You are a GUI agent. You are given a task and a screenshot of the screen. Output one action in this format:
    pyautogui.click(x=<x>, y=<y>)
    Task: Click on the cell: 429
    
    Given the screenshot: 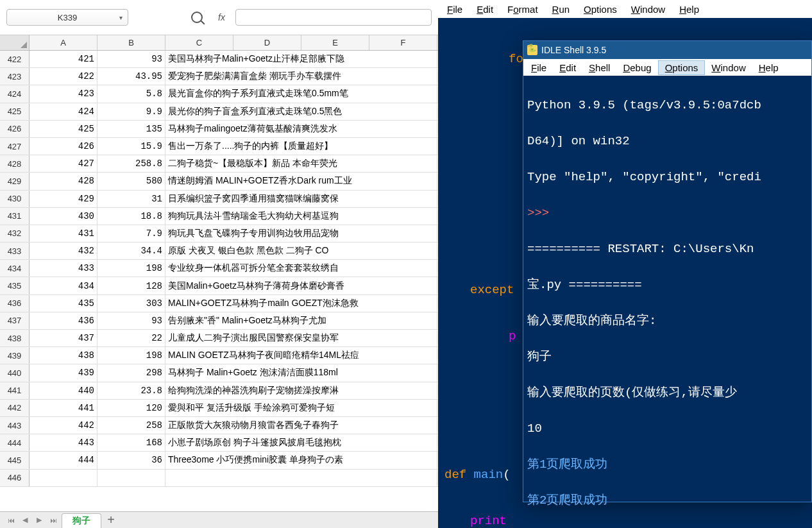 What is the action you would take?
    pyautogui.click(x=63, y=199)
    